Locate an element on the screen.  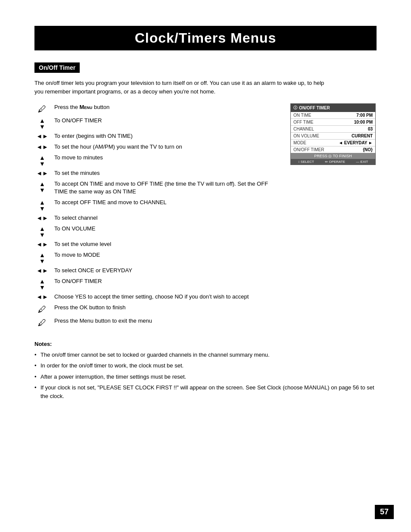
instr-row: ▲▼ To ON/OFF TIMER is located at coordinates (158, 284).